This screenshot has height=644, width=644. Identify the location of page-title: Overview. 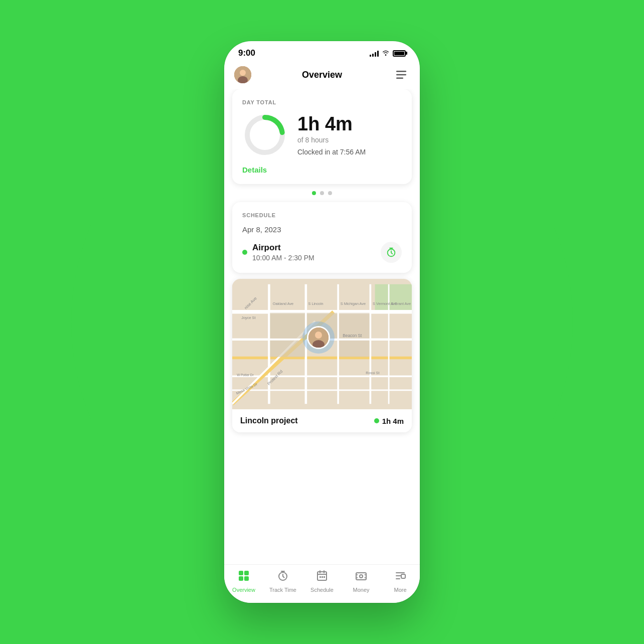
(322, 75).